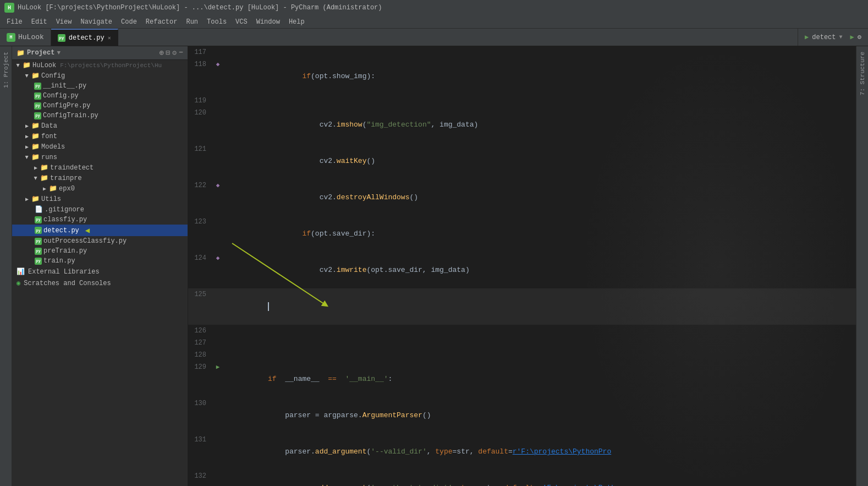 Image resolution: width=868 pixels, height=486 pixels. I want to click on utils-folder-icon: 📁, so click(35, 199).